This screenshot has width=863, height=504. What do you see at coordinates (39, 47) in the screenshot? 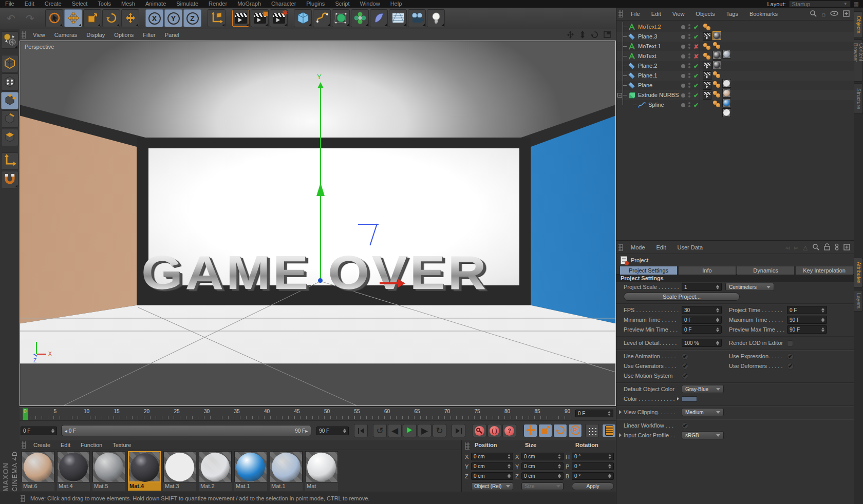
I see `camera-label: Perspective` at bounding box center [39, 47].